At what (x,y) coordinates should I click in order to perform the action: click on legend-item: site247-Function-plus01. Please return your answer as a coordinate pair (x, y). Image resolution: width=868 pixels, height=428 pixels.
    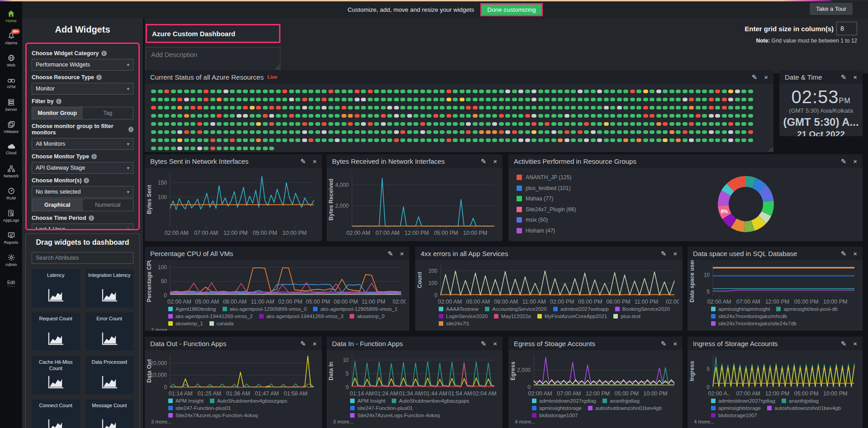
    Looking at the image, I should click on (200, 408).